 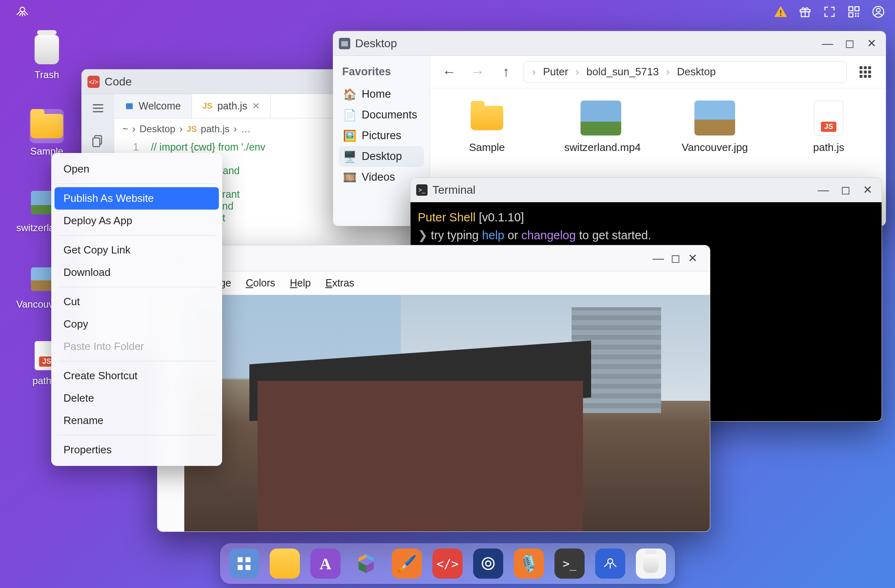 What do you see at coordinates (422, 190) in the screenshot?
I see `terminal-app-icon: >_` at bounding box center [422, 190].